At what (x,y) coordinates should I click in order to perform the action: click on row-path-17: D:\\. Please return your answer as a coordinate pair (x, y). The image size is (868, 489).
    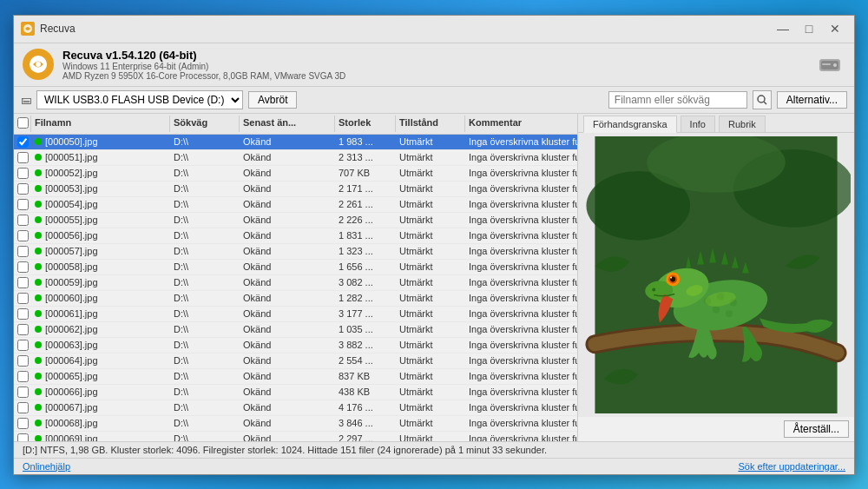
    Looking at the image, I should click on (205, 408).